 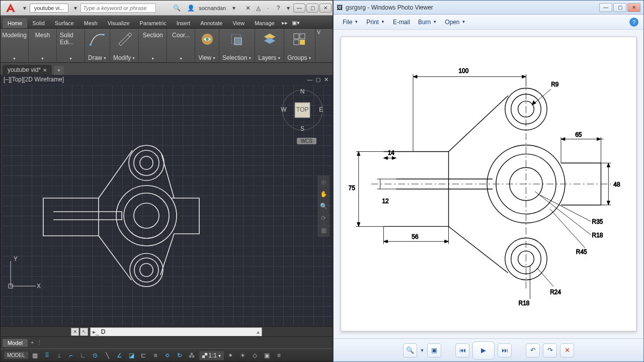 What do you see at coordinates (91, 23) in the screenshot?
I see `ribbon-tab-mesh: Mesh` at bounding box center [91, 23].